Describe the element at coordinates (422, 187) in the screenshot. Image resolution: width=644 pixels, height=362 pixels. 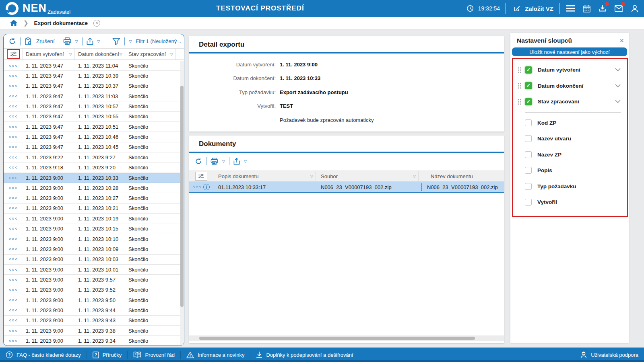
I see `column-resize-handle` at that location.